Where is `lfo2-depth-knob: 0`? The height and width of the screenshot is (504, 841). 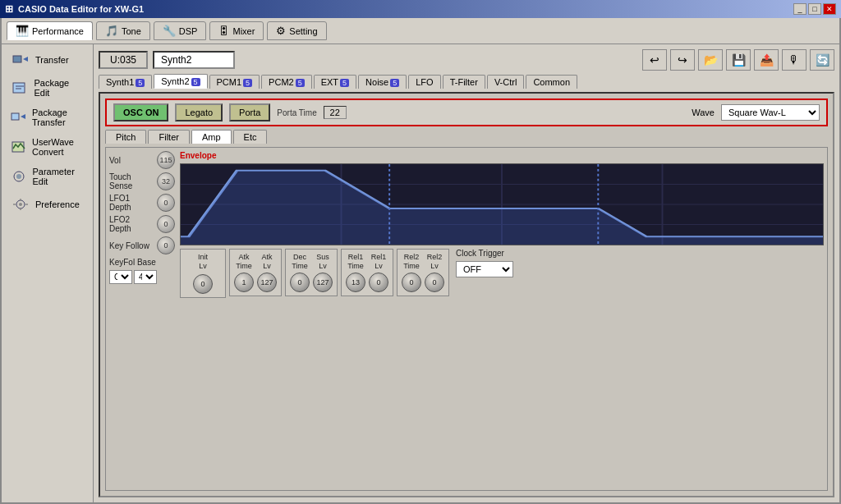
lfo2-depth-knob: 0 is located at coordinates (166, 224).